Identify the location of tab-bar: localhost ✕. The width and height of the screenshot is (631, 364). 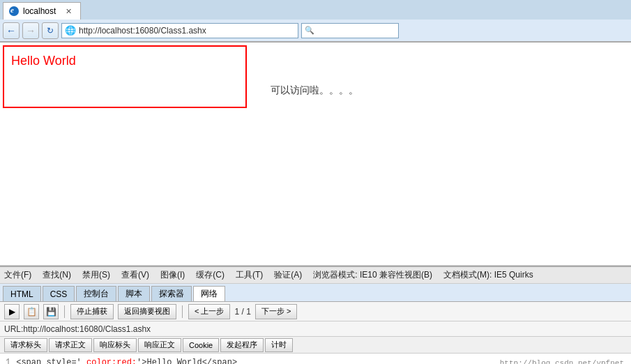
(315, 10).